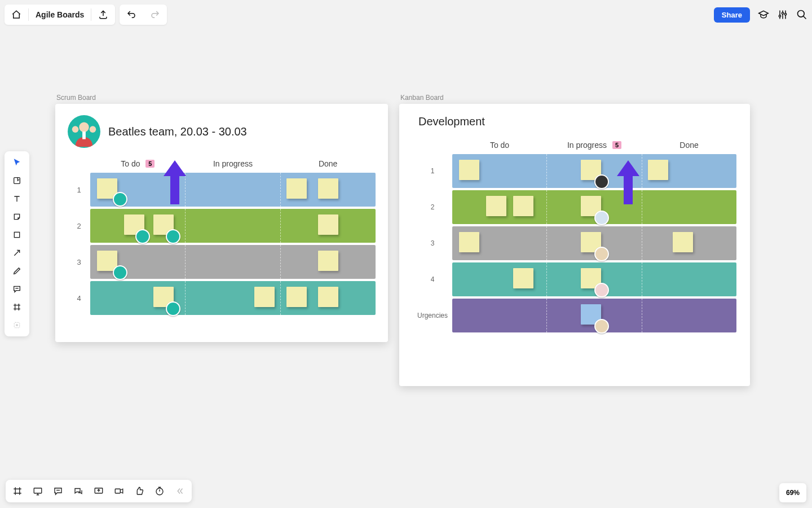  What do you see at coordinates (732, 15) in the screenshot?
I see `share-button: Share` at bounding box center [732, 15].